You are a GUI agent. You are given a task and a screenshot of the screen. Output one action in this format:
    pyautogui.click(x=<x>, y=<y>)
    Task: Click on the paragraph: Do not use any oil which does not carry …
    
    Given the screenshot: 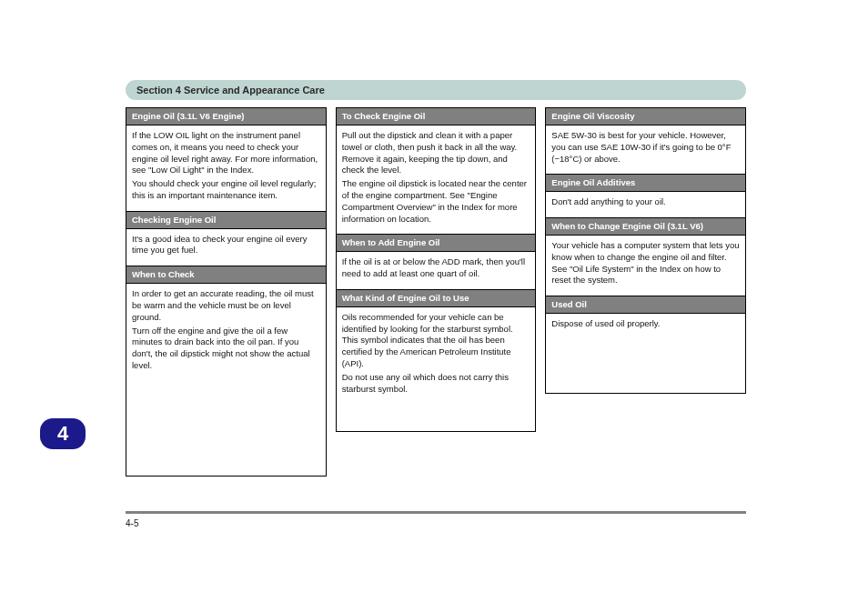 What is the action you would take?
    pyautogui.click(x=437, y=384)
    